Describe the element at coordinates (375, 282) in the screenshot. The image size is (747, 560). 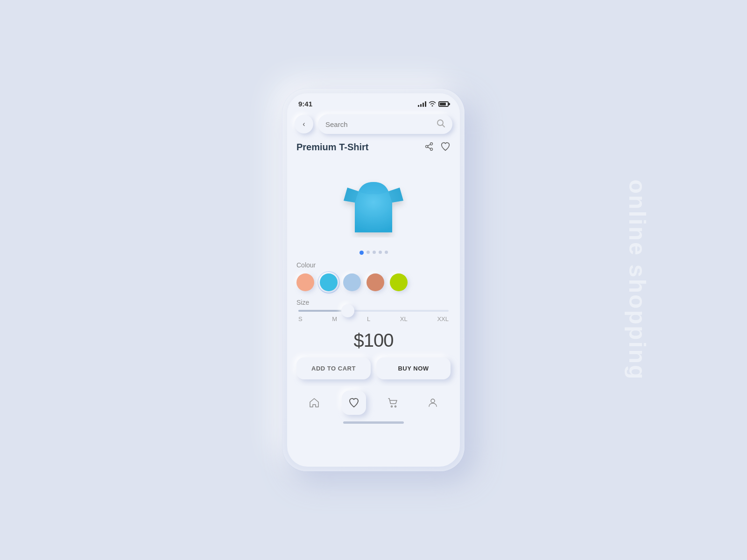
I see `color-swatch-rose` at that location.